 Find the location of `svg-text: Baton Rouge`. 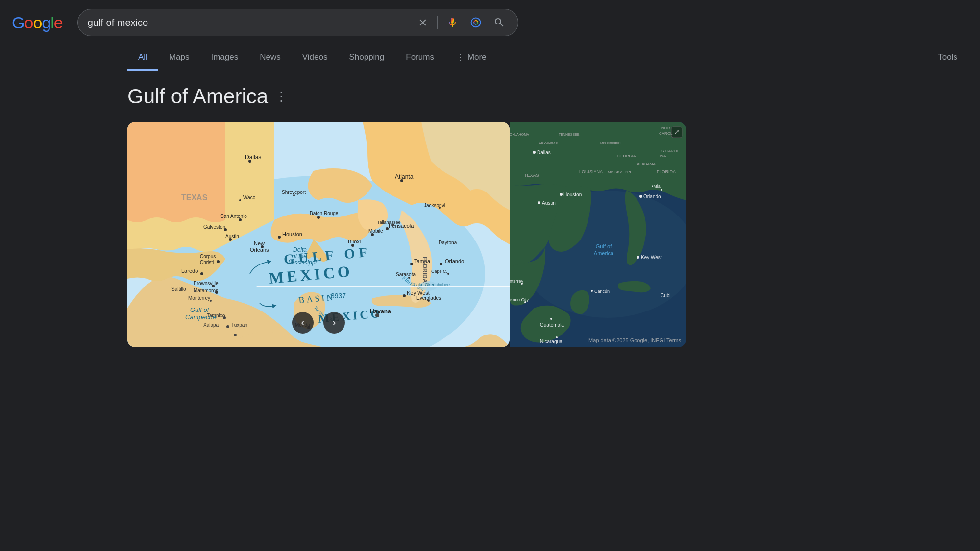

svg-text: Baton Rouge is located at coordinates (324, 214).